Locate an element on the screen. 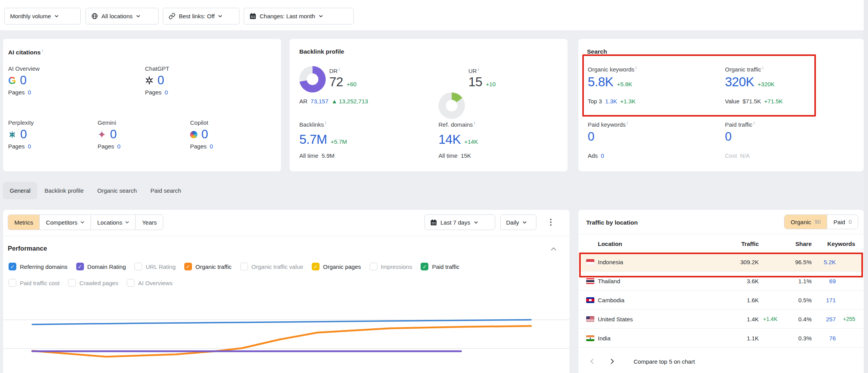  best-links-dropdown: Best links: Off is located at coordinates (201, 16).